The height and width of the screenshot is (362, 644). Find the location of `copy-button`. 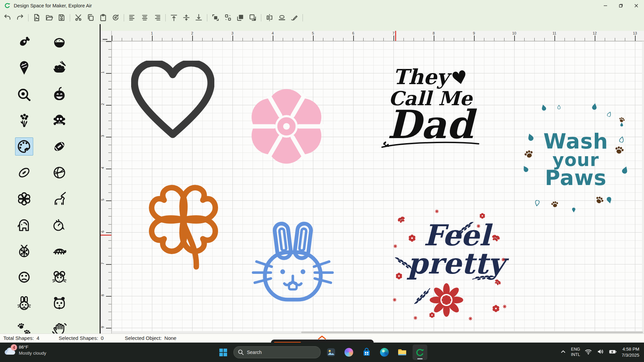

copy-button is located at coordinates (91, 18).